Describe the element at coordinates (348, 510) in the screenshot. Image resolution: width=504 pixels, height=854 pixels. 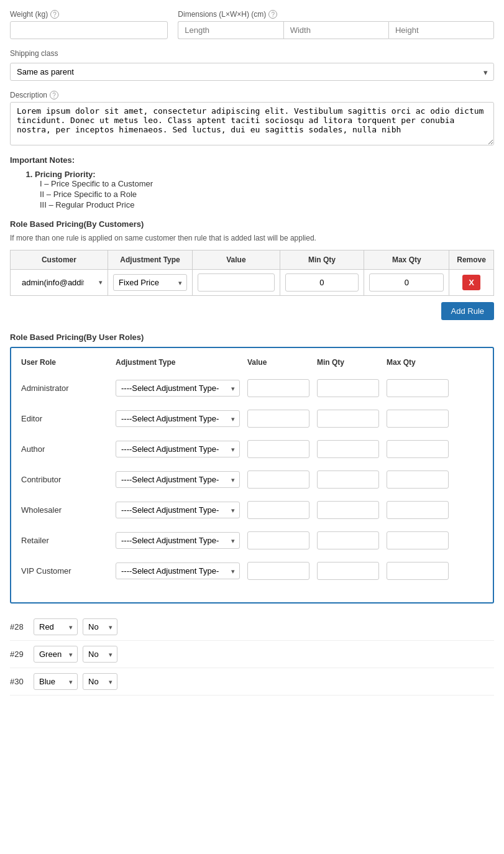
I see `wholesaler-min-qty-input` at that location.